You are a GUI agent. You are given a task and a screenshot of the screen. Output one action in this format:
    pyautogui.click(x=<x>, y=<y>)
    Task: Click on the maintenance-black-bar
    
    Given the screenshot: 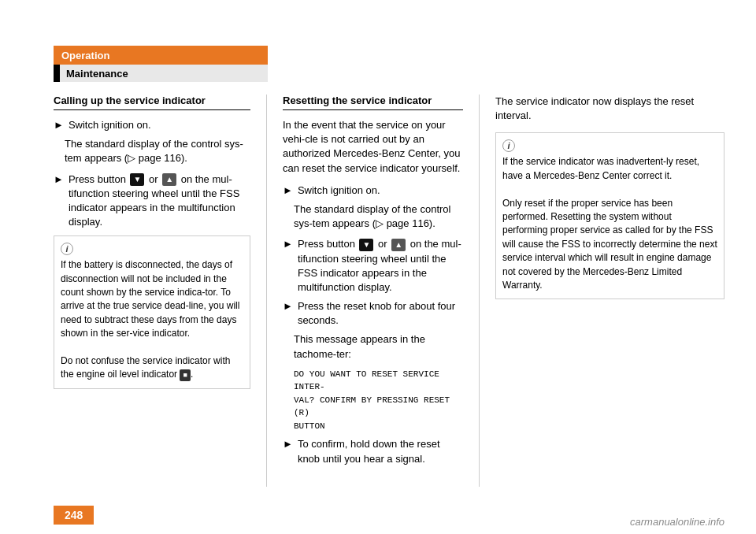 What is the action you would take?
    pyautogui.click(x=57, y=73)
    